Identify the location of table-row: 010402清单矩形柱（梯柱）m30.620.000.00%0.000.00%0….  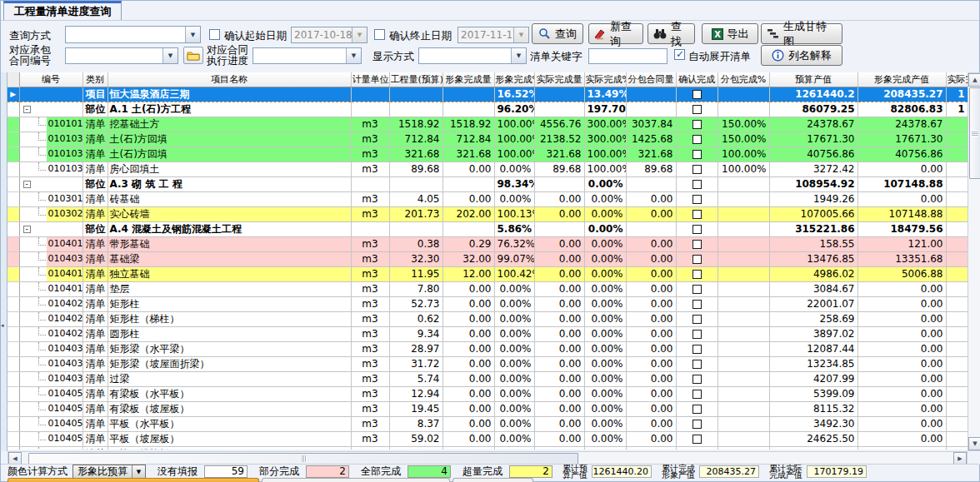
(488, 319).